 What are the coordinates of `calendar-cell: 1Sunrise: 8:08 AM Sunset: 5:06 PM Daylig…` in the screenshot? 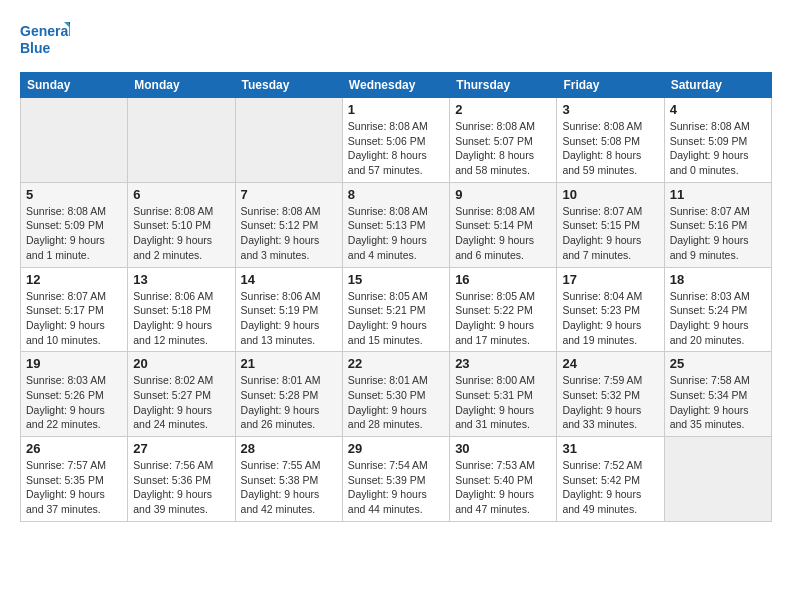 It's located at (396, 140).